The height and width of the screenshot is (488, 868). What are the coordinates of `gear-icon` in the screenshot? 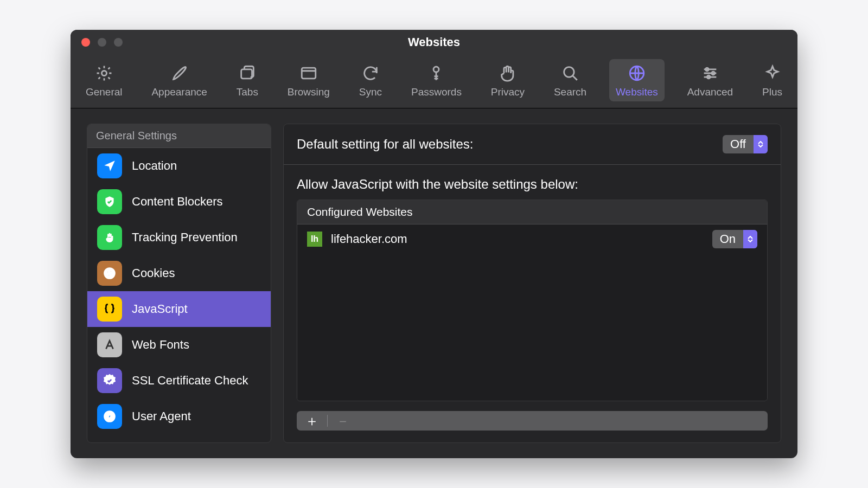 It's located at (104, 73).